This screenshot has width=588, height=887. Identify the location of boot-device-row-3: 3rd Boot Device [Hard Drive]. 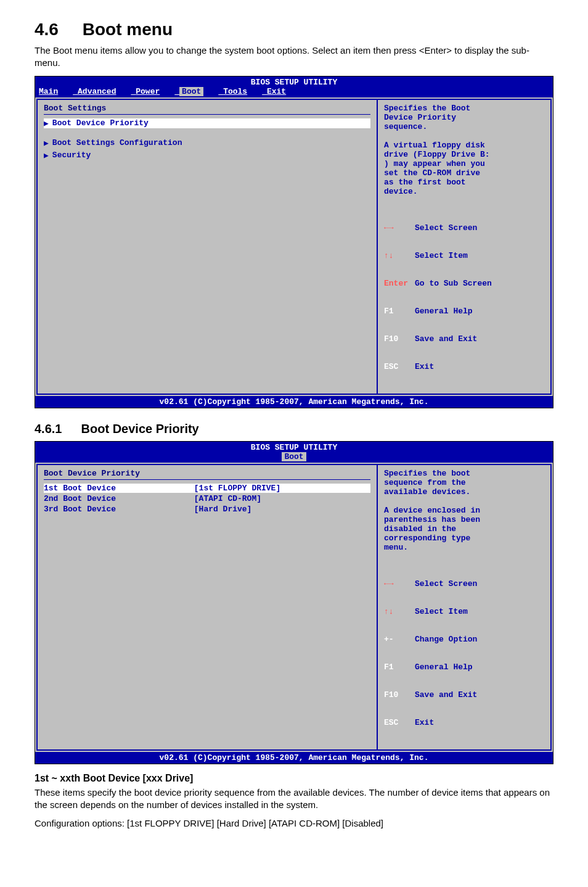
(207, 510).